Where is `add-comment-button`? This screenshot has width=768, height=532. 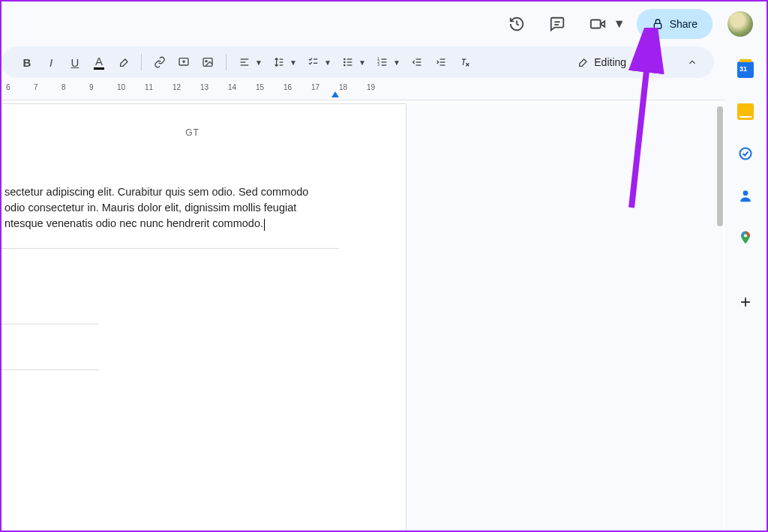 add-comment-button is located at coordinates (184, 62).